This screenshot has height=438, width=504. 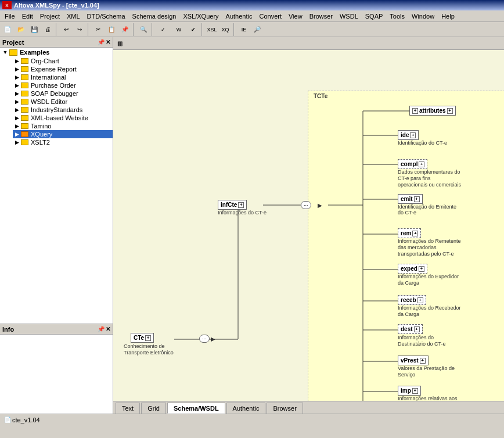 I want to click on toolbar-xquery: XQ, so click(x=225, y=30).